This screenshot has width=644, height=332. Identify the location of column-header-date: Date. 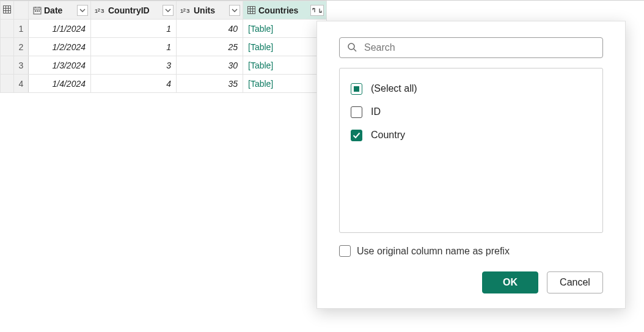
(60, 10).